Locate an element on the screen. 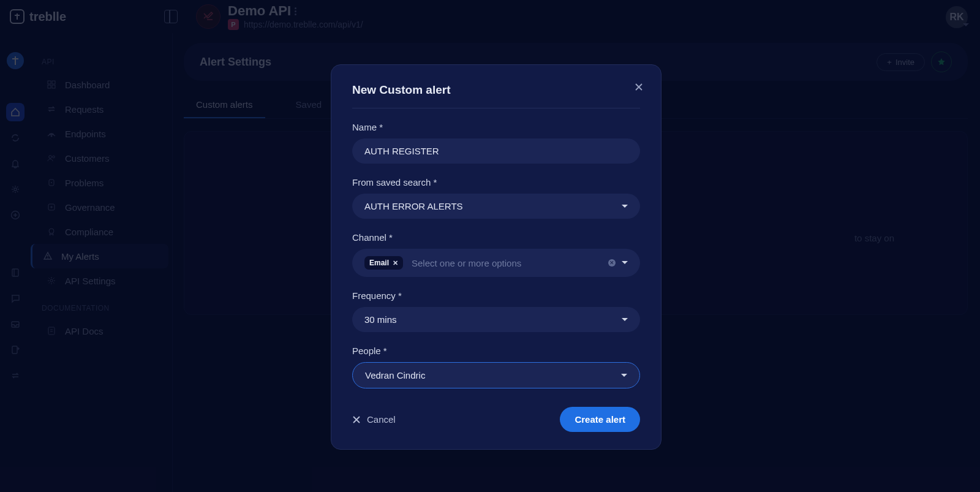 The width and height of the screenshot is (980, 492). clear-icon: ✕ is located at coordinates (612, 263).